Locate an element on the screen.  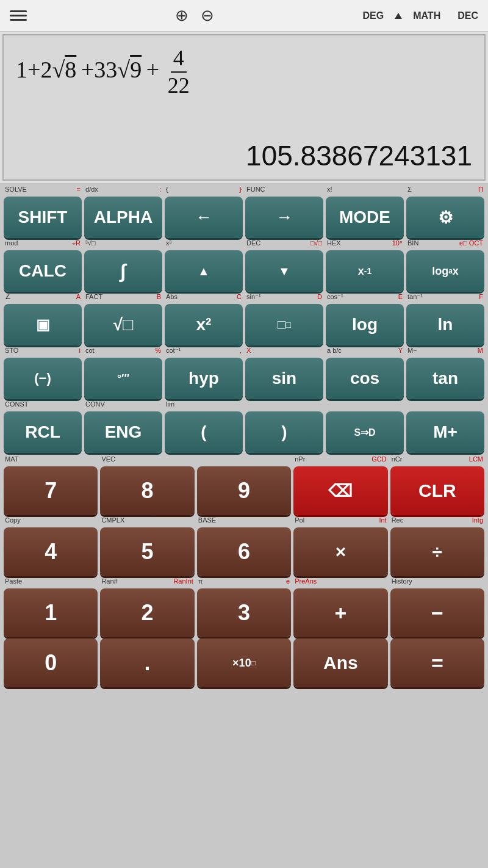
sub-solve: SOLVE is located at coordinates (16, 191).